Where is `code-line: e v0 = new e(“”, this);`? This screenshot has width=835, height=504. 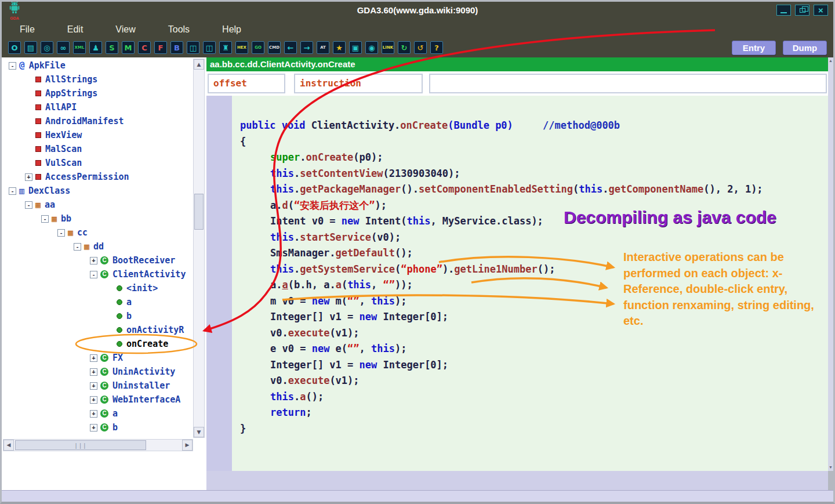 code-line: e v0 = new e(“”, this); is located at coordinates (530, 349).